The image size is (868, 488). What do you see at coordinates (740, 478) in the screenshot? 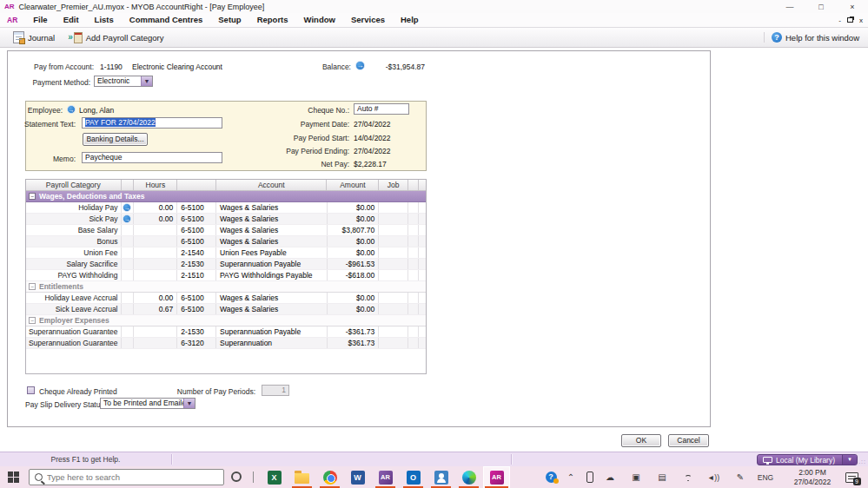
I see `tray-pen: ✎` at bounding box center [740, 478].